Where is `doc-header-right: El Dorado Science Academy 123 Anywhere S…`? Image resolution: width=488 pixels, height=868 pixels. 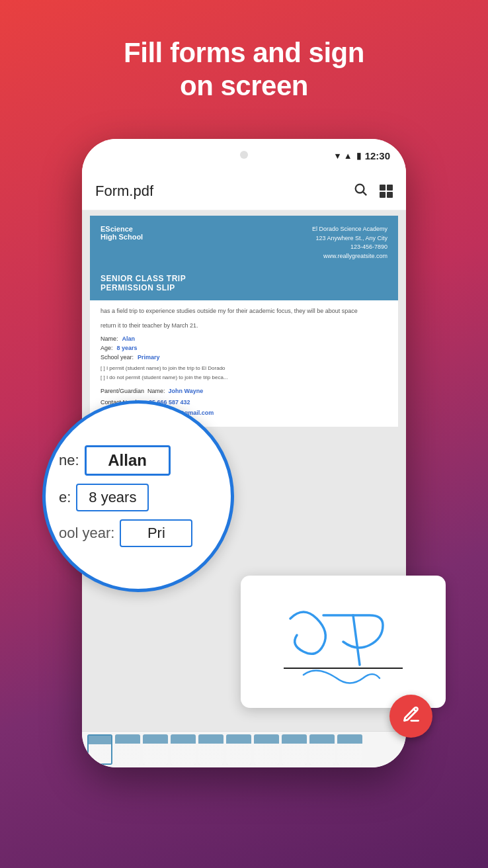 doc-header-right: El Dorado Science Academy 123 Anywhere S… is located at coordinates (350, 243).